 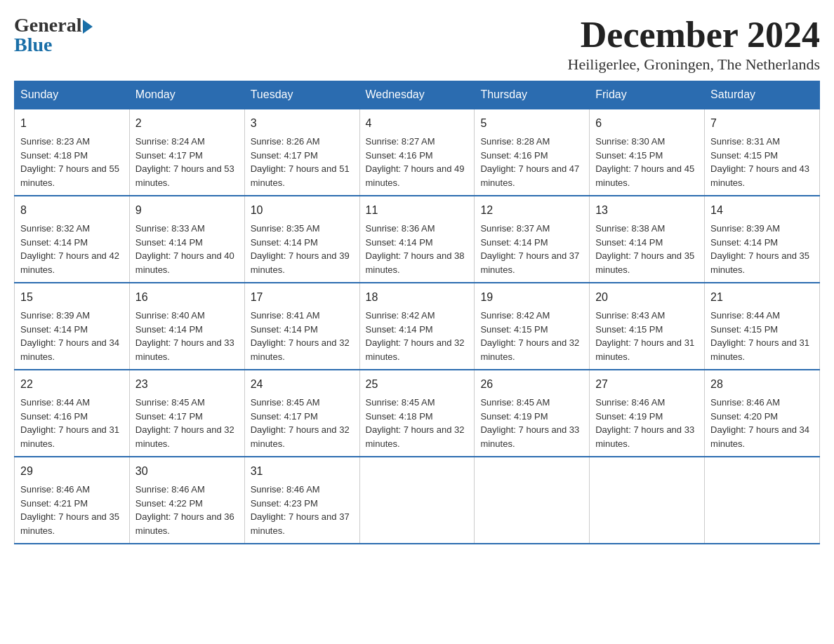 What do you see at coordinates (532, 326) in the screenshot?
I see `calendar-cell: 19 Sunrise: 8:42 AMSunset: 4:15 PMDaylig…` at bounding box center [532, 326].